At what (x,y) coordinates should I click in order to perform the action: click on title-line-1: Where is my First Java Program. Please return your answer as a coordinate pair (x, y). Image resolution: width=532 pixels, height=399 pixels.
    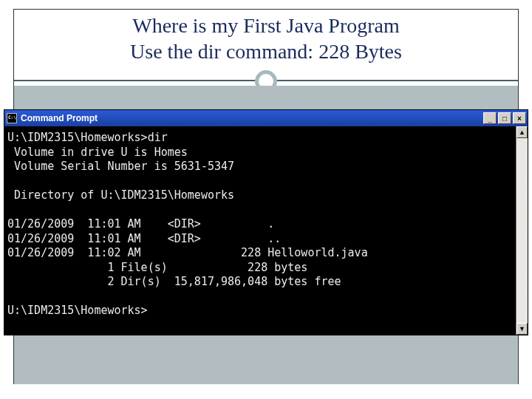
    Looking at the image, I should click on (266, 25).